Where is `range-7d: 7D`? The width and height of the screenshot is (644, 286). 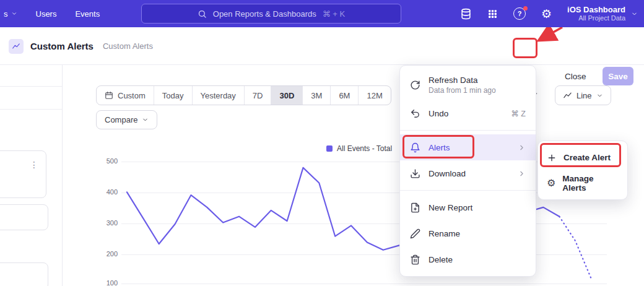 range-7d: 7D is located at coordinates (258, 95).